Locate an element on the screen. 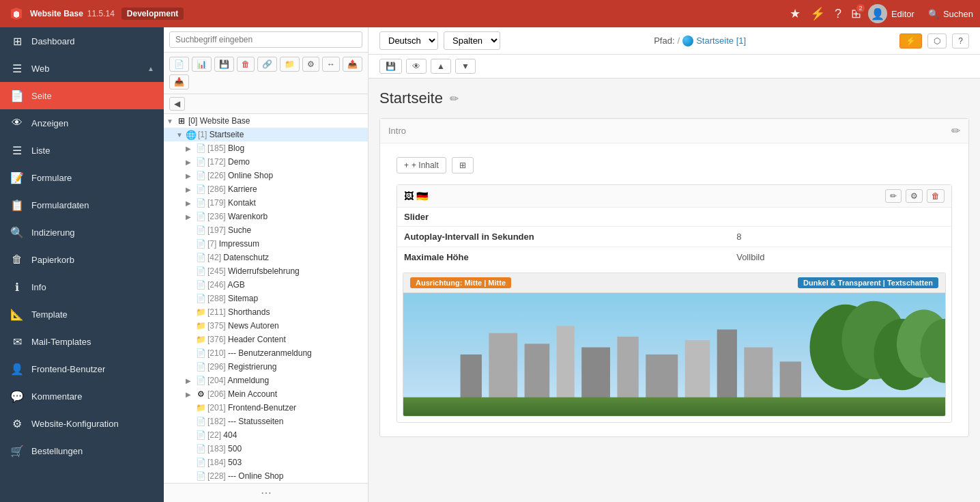  sidebar-item-web: ☰ Web ▲ is located at coordinates (82, 68).